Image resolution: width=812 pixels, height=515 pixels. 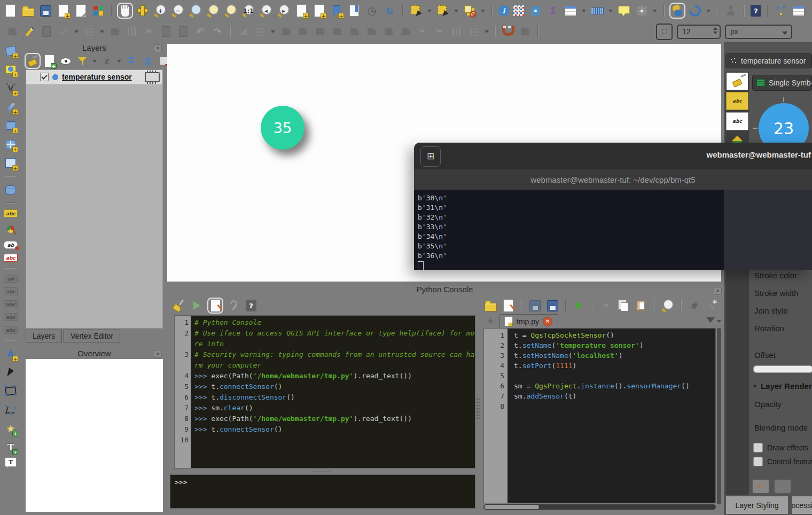 I want to click on clear-console-icon, so click(x=178, y=306).